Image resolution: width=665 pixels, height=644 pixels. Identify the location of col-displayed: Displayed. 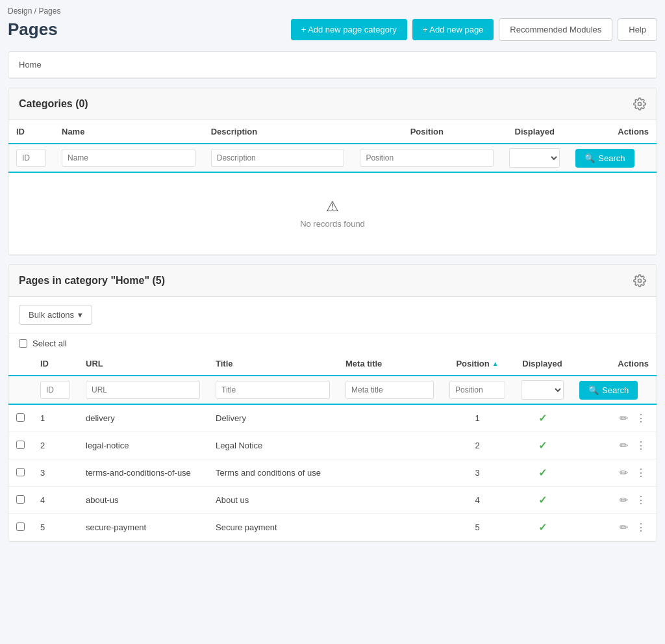
(534, 132).